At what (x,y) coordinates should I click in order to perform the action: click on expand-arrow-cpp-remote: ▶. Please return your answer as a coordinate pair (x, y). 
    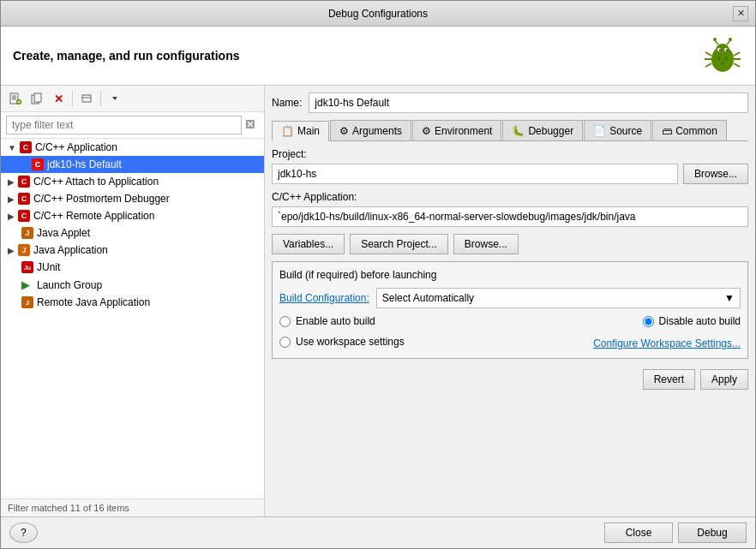
    Looking at the image, I should click on (11, 216).